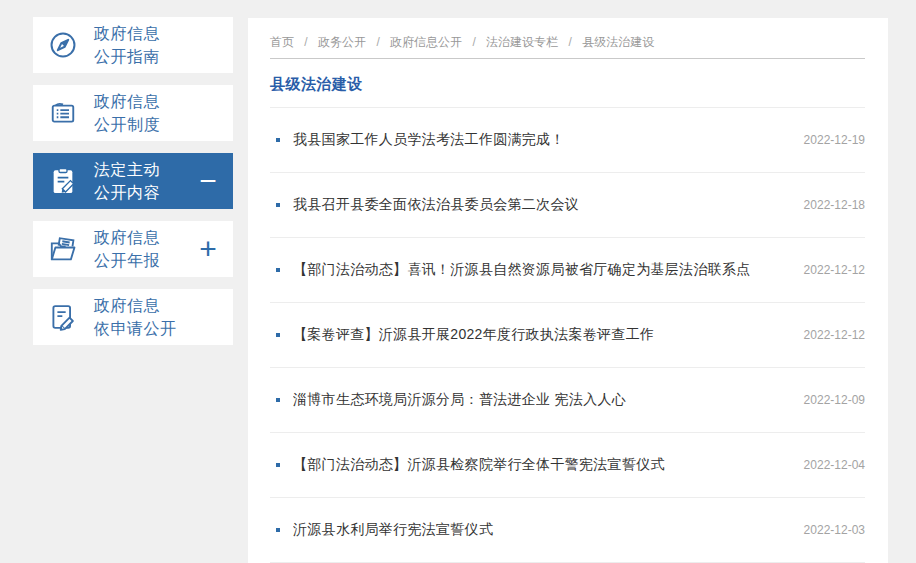 Image resolution: width=916 pixels, height=563 pixels. I want to click on ledger-icon, so click(63, 113).